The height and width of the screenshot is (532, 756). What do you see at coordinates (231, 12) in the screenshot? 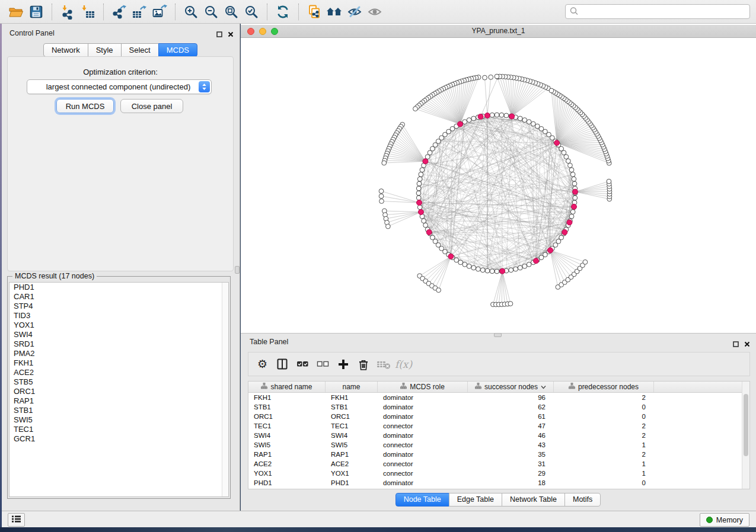
I see `zoom-fit-icon` at bounding box center [231, 12].